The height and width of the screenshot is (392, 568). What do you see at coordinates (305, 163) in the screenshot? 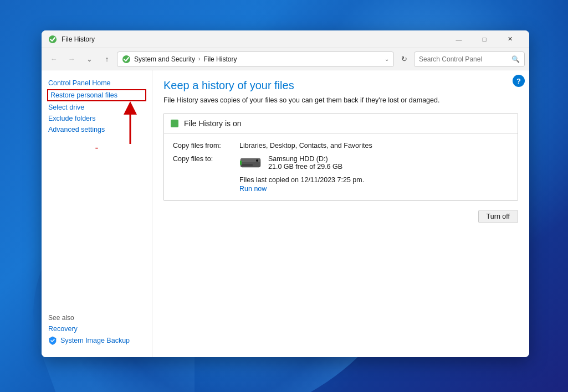
I see `drive-details: Samsung HDD (D:) 21.0 GB free of 29.6 GB` at bounding box center [305, 163].